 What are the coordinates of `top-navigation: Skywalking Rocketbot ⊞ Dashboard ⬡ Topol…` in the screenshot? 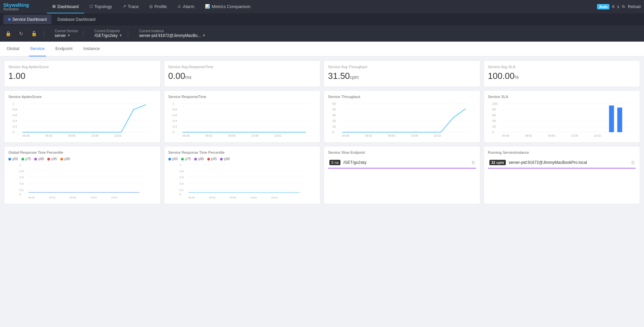 It's located at (322, 7).